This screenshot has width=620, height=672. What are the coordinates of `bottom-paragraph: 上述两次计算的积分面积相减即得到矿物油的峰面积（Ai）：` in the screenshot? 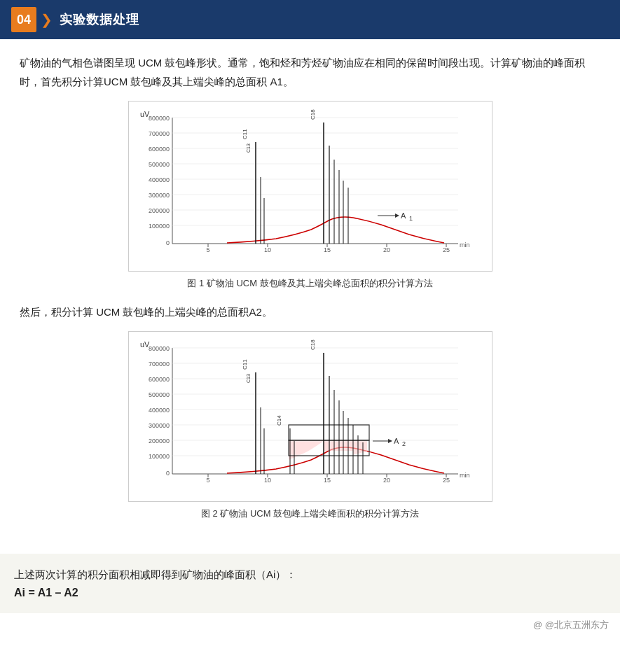 It's located at (310, 574).